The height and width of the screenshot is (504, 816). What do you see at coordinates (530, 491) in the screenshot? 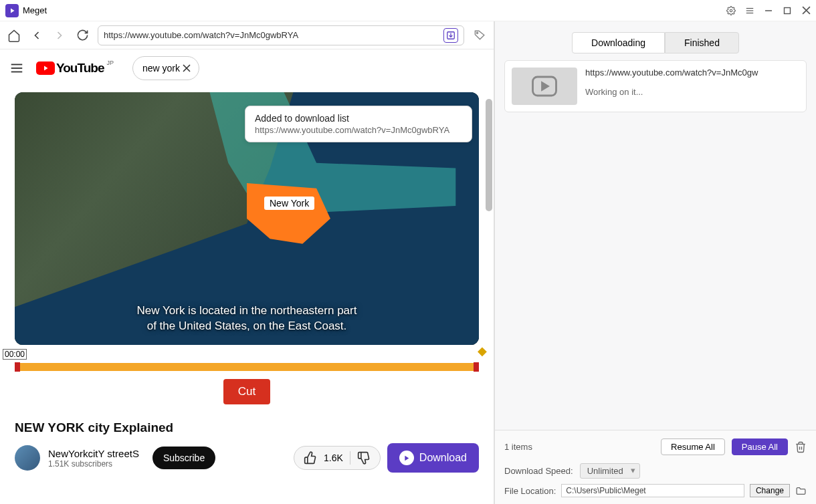
I see `location-label: File Location:` at bounding box center [530, 491].